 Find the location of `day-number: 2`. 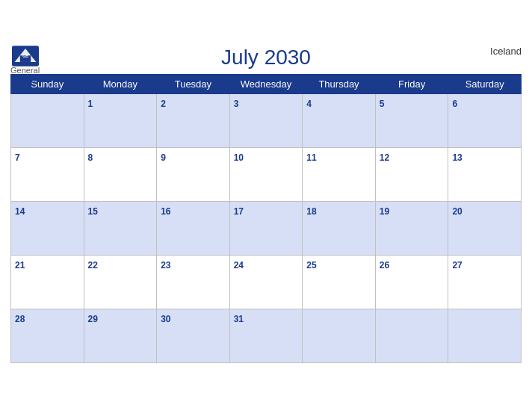

day-number: 2 is located at coordinates (163, 104).